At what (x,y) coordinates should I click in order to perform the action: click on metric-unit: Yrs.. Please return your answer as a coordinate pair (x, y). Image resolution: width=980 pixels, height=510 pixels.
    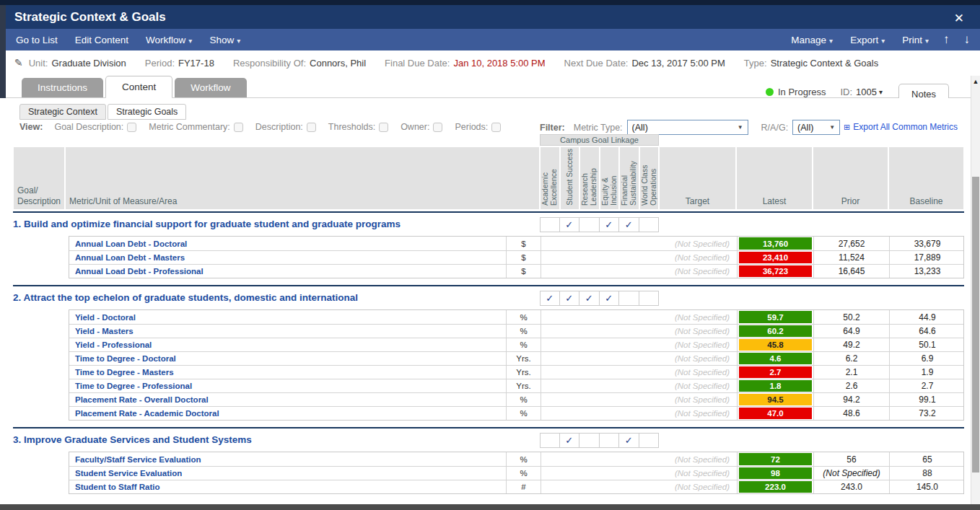
    Looking at the image, I should click on (523, 372).